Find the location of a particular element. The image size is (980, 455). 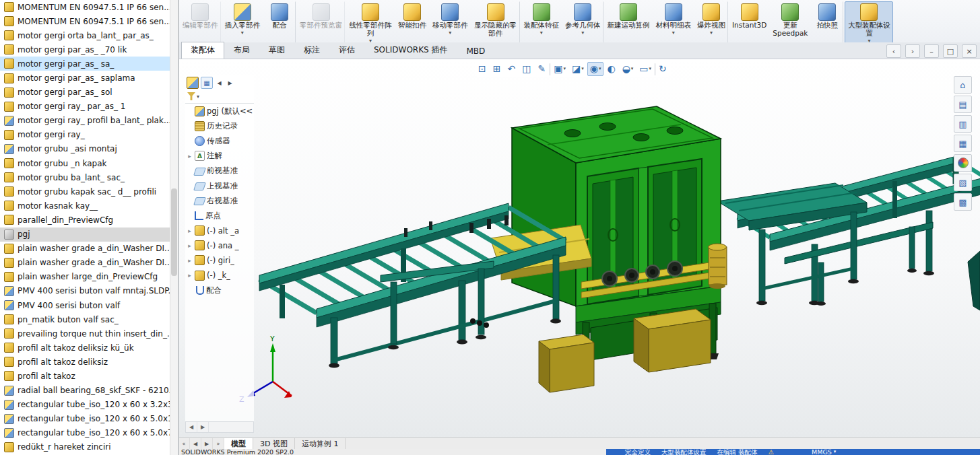

list-item: radial ball bearing_68_skf_SKF - 6210... is located at coordinates (89, 390).